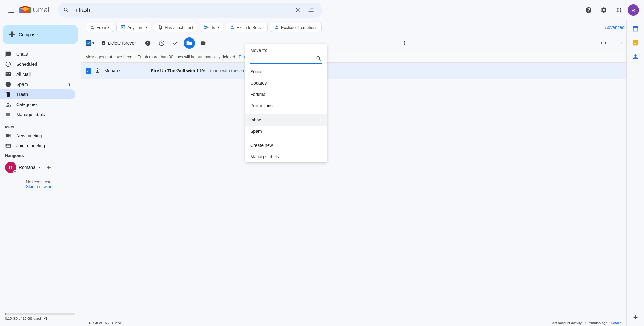  Describe the element at coordinates (218, 27) in the screenshot. I see `to-arrow-icon: ▾` at that location.